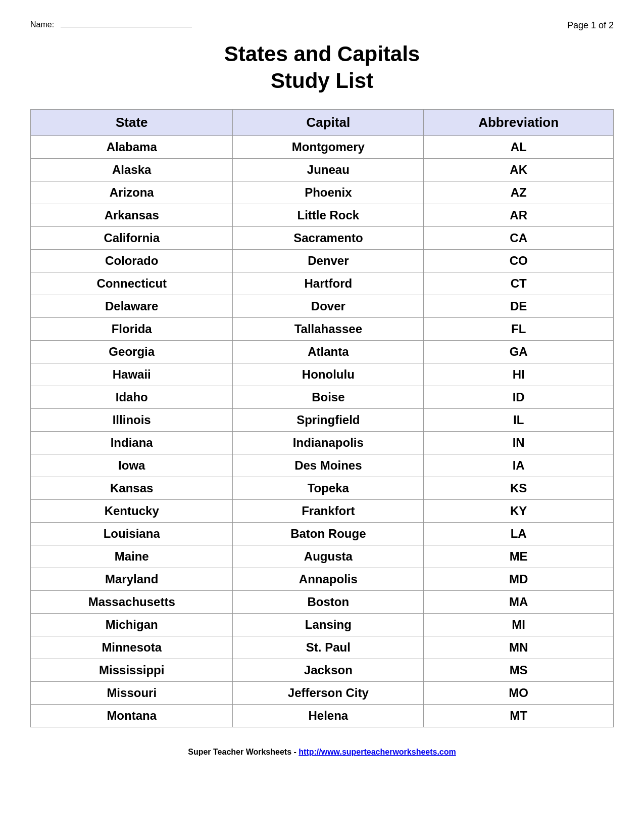 The height and width of the screenshot is (834, 644). What do you see at coordinates (322, 421) in the screenshot?
I see `table-row: IllinoisSpringfieldIL` at bounding box center [322, 421].